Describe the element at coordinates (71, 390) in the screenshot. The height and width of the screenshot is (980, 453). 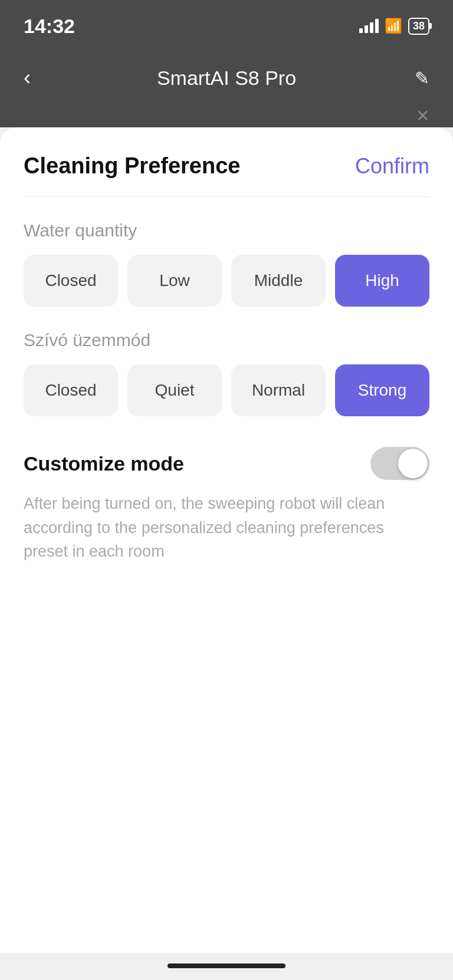
I see `suction-closed-button: Closed` at that location.